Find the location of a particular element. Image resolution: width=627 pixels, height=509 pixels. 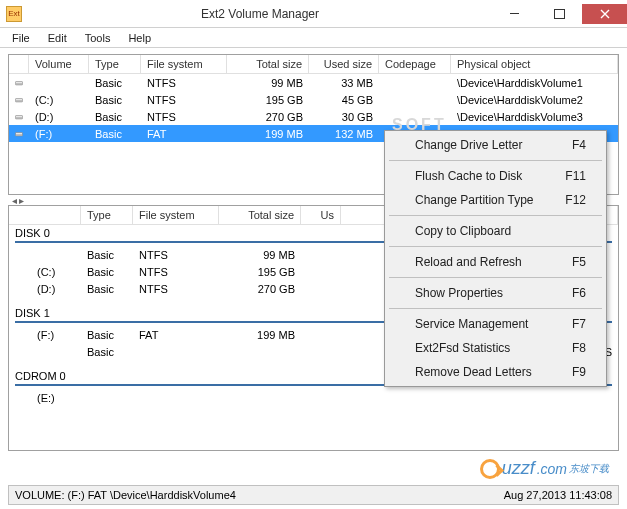

col-filesystem: File system is located at coordinates (184, 64).